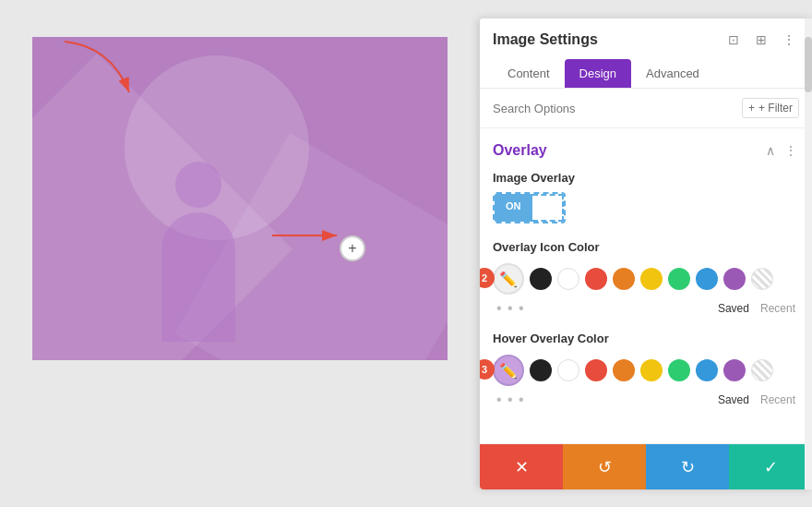 This screenshot has width=812, height=507. Describe the element at coordinates (646, 151) in the screenshot. I see `overlay-section-header: Overlay ∧ ⋮` at that location.